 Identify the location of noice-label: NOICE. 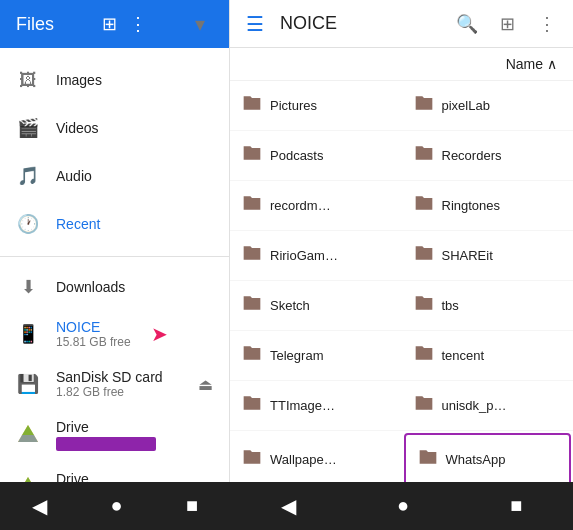
(94, 327).